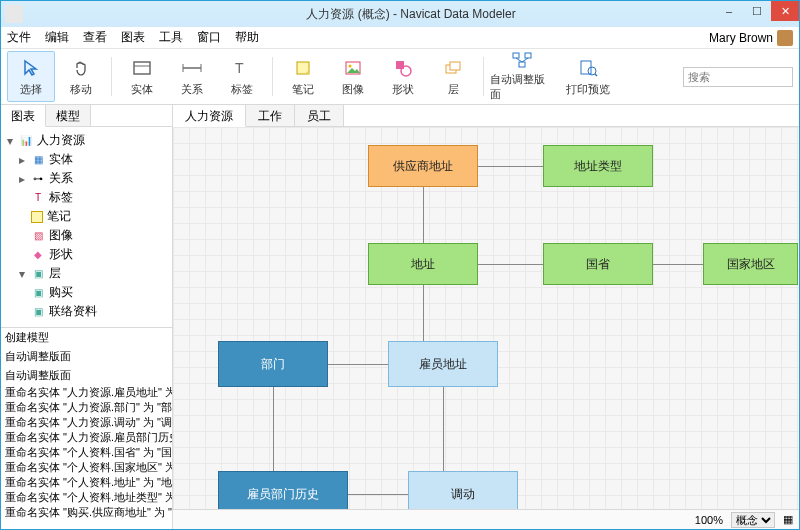 This screenshot has height=530, width=800. Describe the element at coordinates (709, 520) in the screenshot. I see `zoom-level: 100%` at that location.